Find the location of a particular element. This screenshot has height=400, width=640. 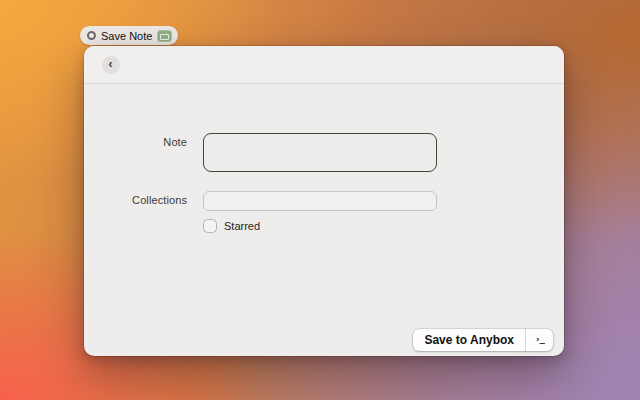

back-button: ‹ is located at coordinates (111, 65).